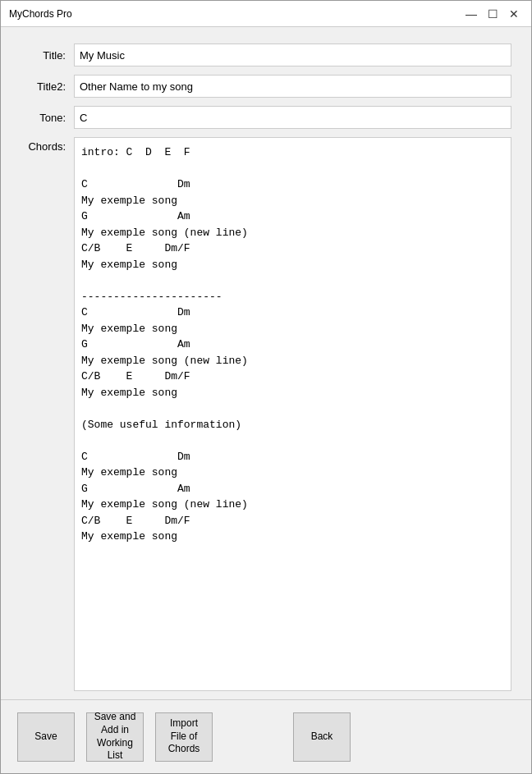  What do you see at coordinates (493, 14) in the screenshot?
I see `window-controls: — ☐ ✕` at bounding box center [493, 14].